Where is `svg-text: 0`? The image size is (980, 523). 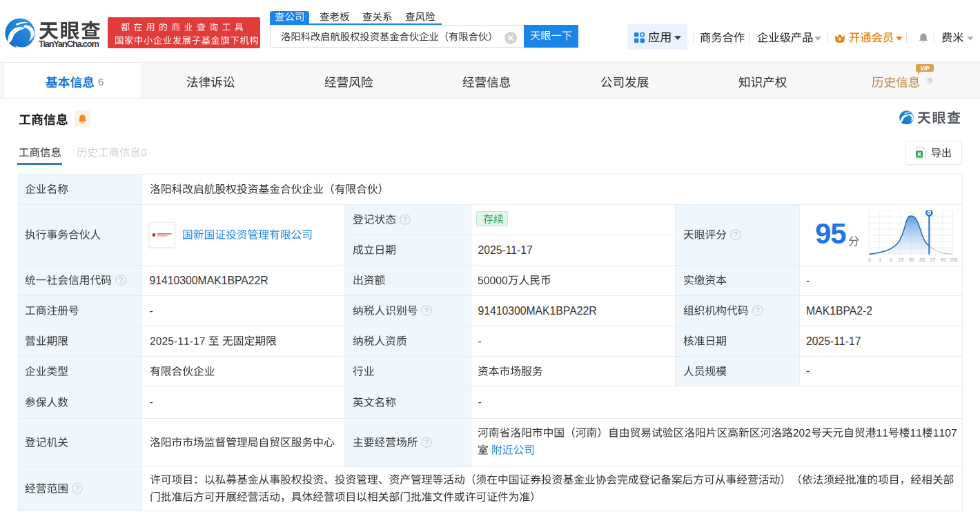 svg-text: 0 is located at coordinates (870, 259).